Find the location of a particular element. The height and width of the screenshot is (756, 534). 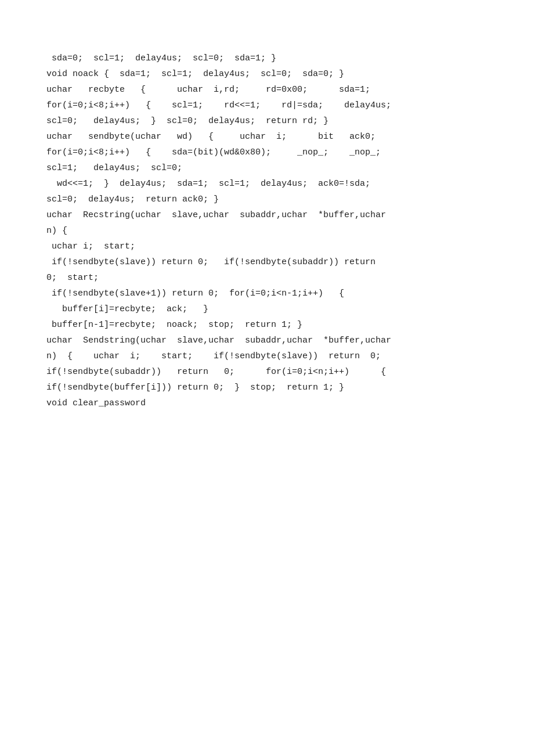

code-line-line9: wd<<=1; } delay4us; sda=1; scl=1; delay4… is located at coordinates (273, 183).